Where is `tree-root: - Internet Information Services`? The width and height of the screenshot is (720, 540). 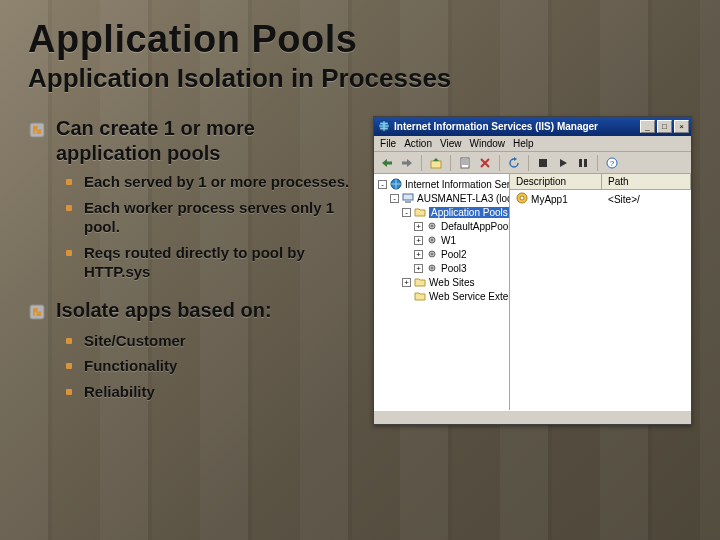
tree-root: - Internet Information Services is located at coordinates (442, 184).